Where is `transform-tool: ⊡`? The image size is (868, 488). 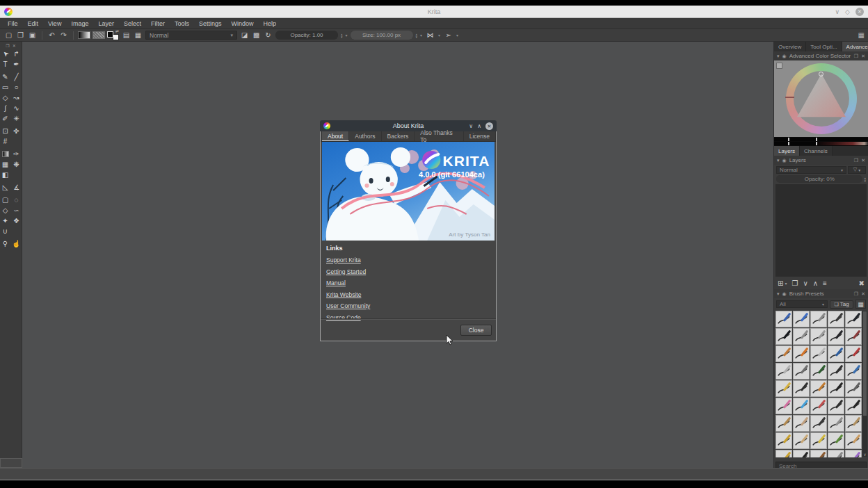 transform-tool: ⊡ is located at coordinates (6, 131).